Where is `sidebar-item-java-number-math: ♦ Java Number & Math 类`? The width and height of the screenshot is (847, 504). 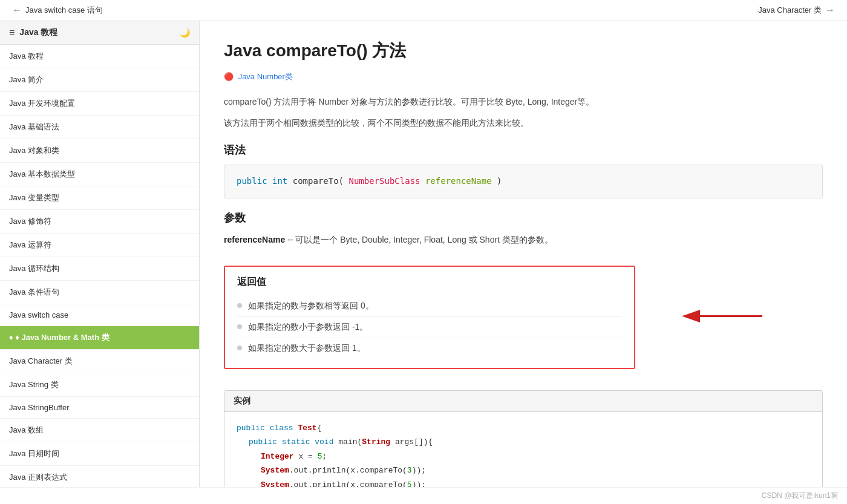
sidebar-item-java-number-math: ♦ Java Number & Math 类 is located at coordinates (99, 338).